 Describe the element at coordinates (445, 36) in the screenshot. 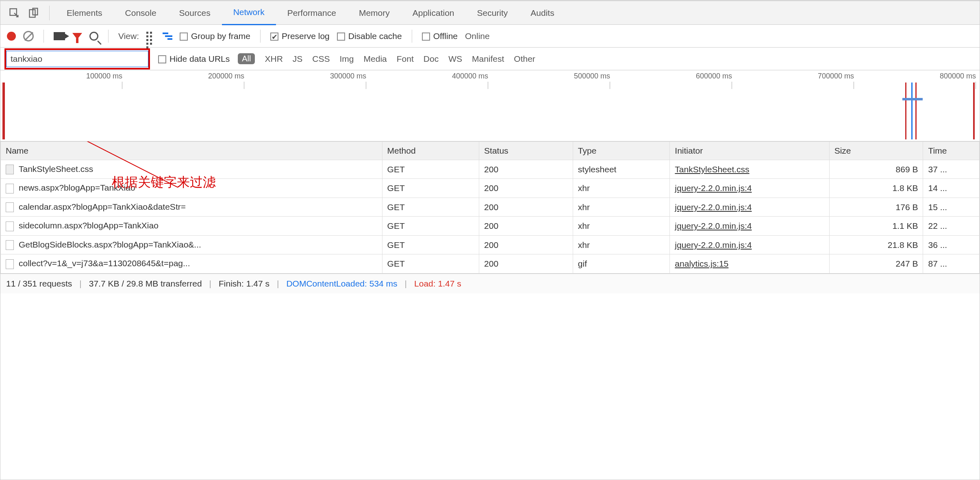

I see `offline-label: Offline` at that location.